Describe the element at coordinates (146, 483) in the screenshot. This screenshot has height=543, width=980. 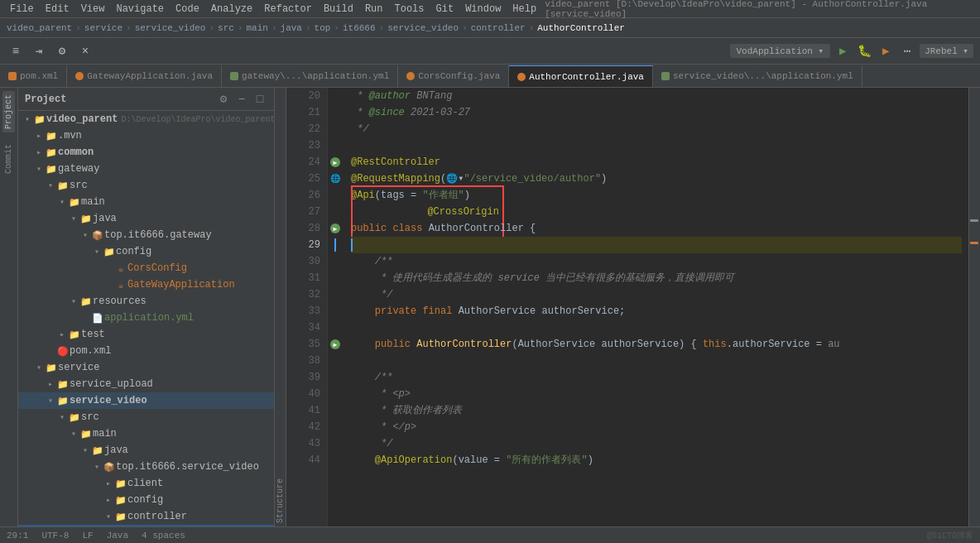
I see `tree-client: ▸ 📁 client` at that location.